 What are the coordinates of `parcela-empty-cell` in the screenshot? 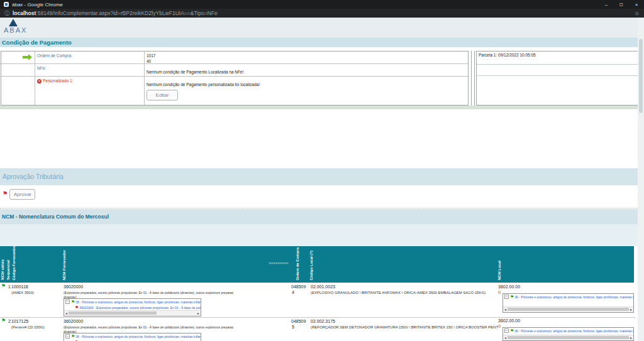 It's located at (560, 90).